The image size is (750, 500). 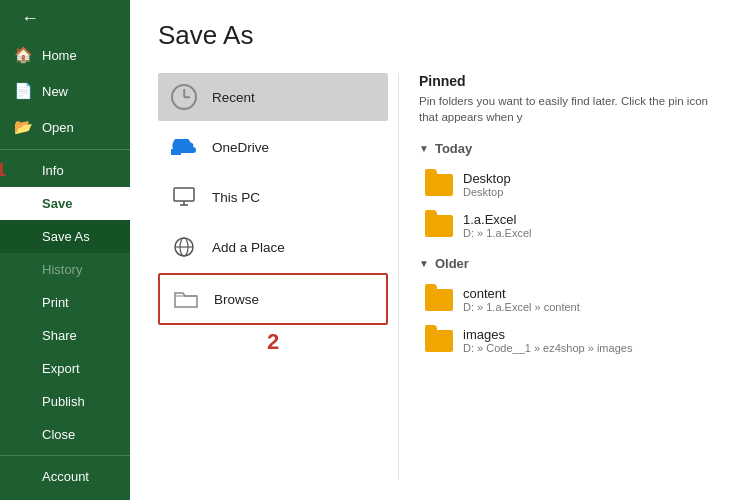 What do you see at coordinates (23, 91) in the screenshot?
I see `new-icon: 📄` at bounding box center [23, 91].